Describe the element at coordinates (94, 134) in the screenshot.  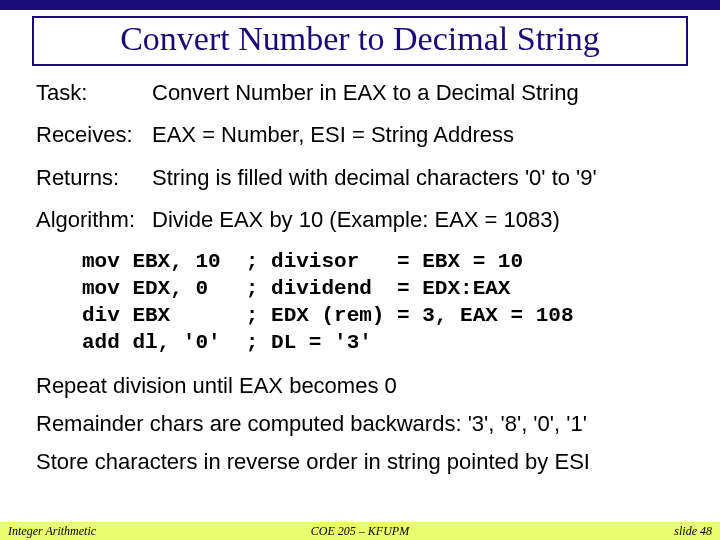
I see `label-receives: Receives:` at that location.